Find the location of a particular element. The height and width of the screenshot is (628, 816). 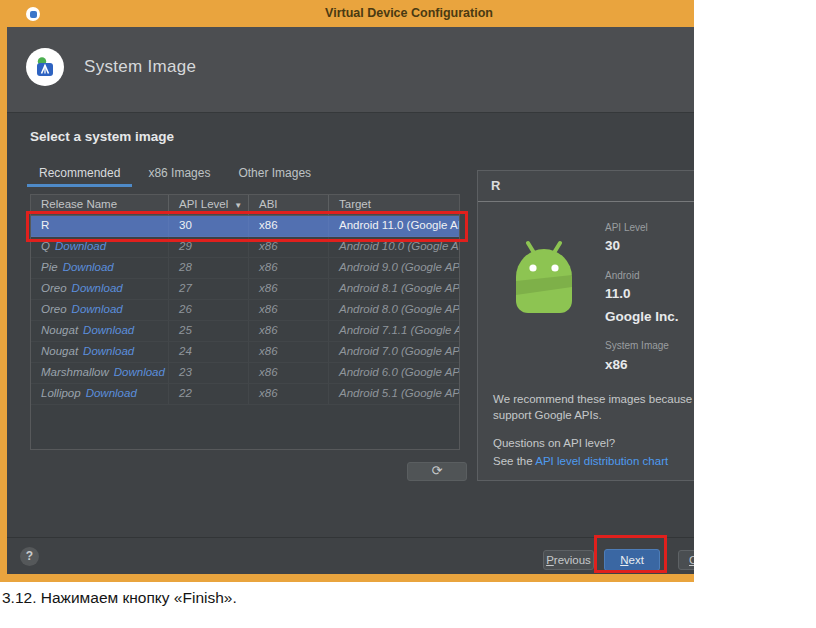

window-titlebar: Virtual Device Configuration is located at coordinates (347, 14).